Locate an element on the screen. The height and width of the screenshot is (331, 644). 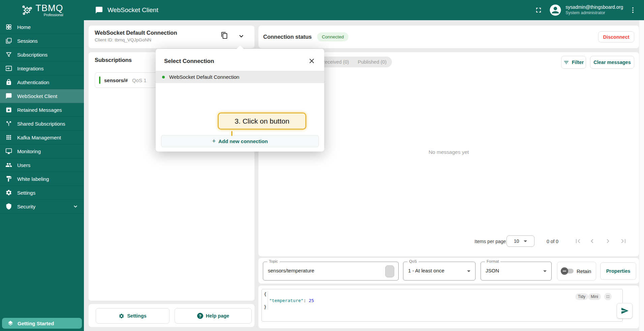
first-page-icon is located at coordinates (578, 241).